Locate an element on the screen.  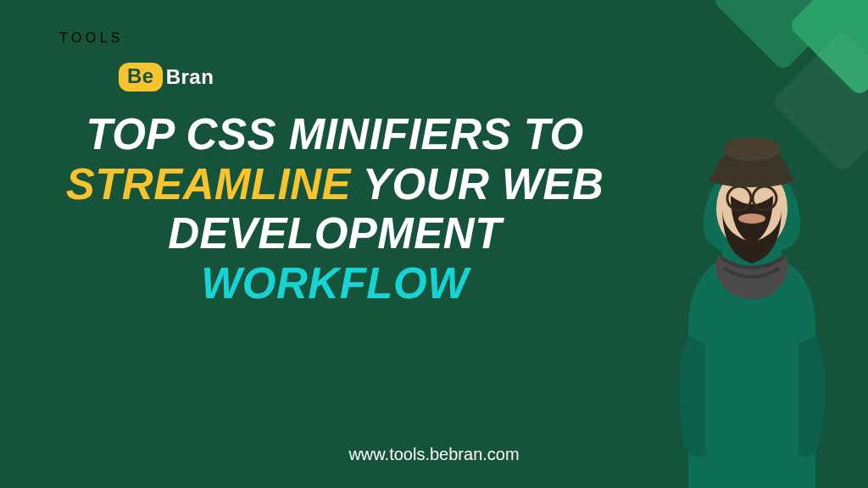
logo-be: Be is located at coordinates (141, 77).